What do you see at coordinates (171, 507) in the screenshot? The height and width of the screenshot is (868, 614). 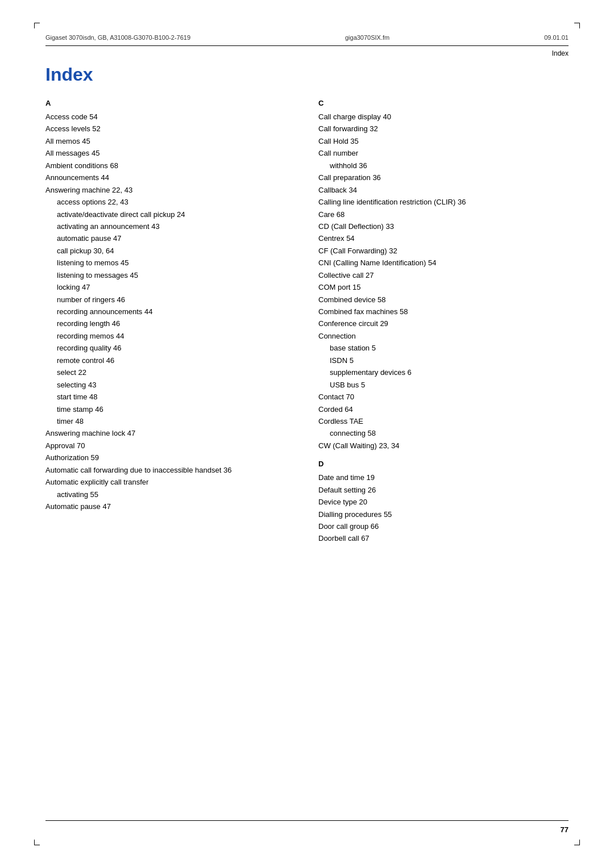 I see `list-item: Automatic pause 47` at bounding box center [171, 507].